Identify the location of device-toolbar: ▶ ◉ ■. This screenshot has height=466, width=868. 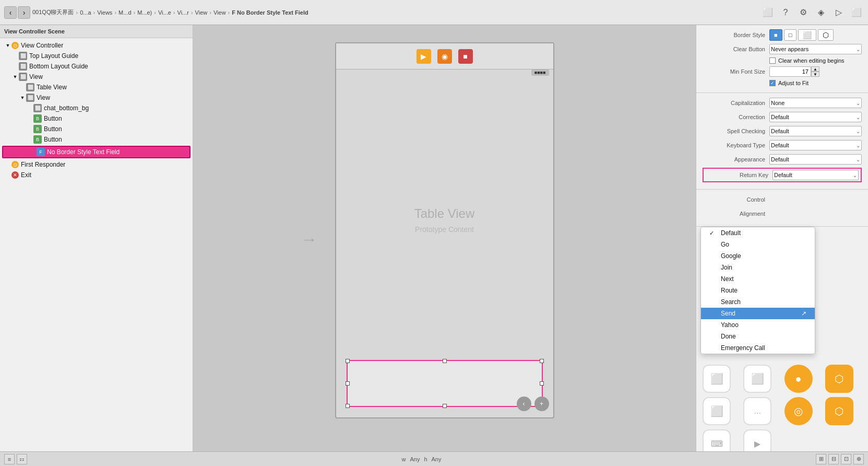
(445, 56).